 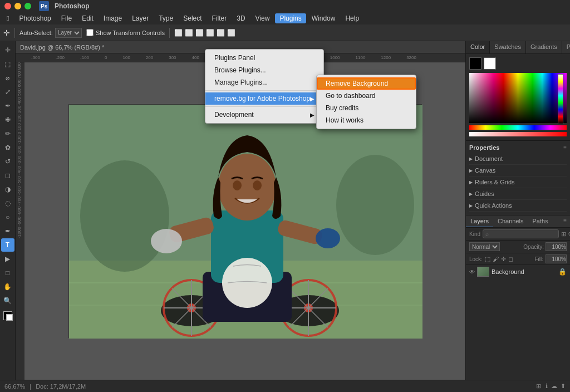 What do you see at coordinates (240, 18) in the screenshot?
I see `menu-3d: 3D` at bounding box center [240, 18].